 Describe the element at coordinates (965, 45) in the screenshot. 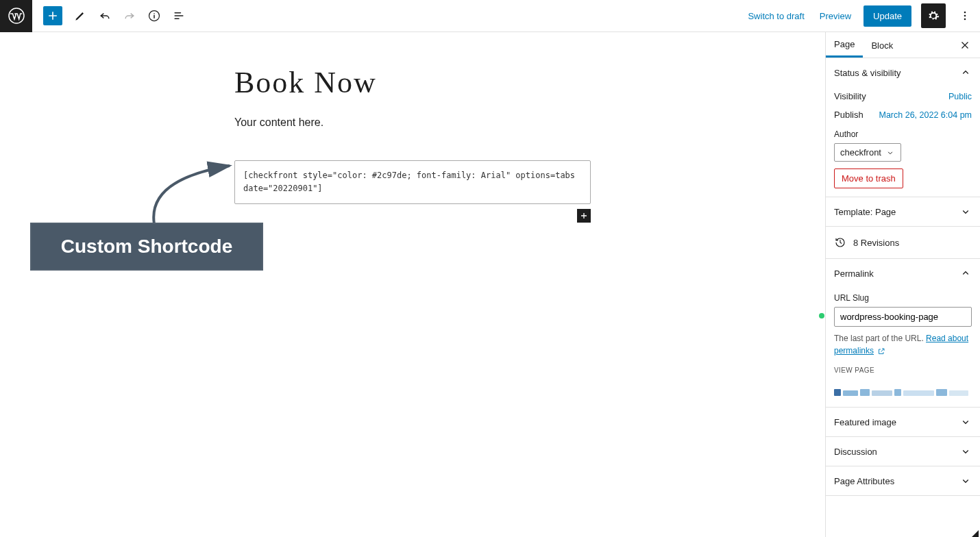

I see `close-sidebar-button` at that location.